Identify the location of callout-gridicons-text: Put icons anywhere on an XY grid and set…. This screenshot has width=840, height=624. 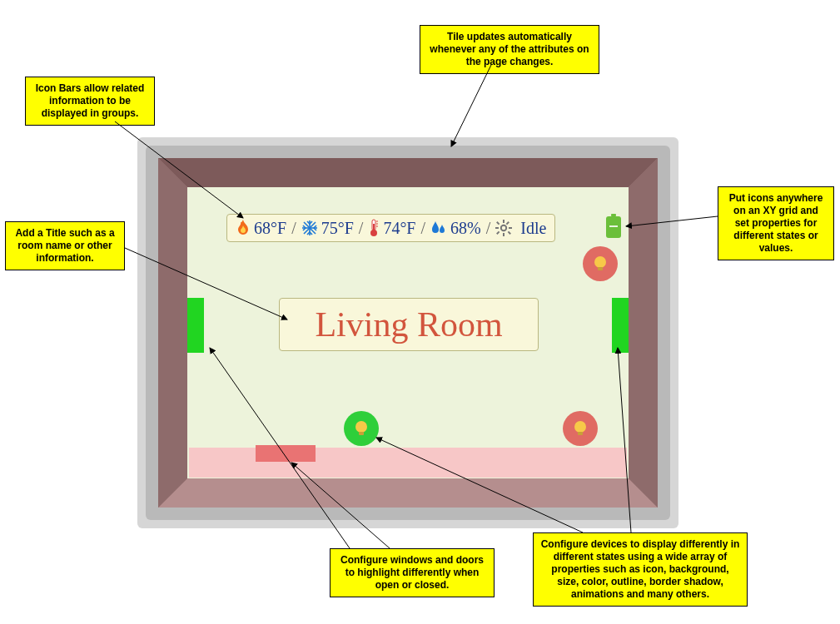
(776, 223).